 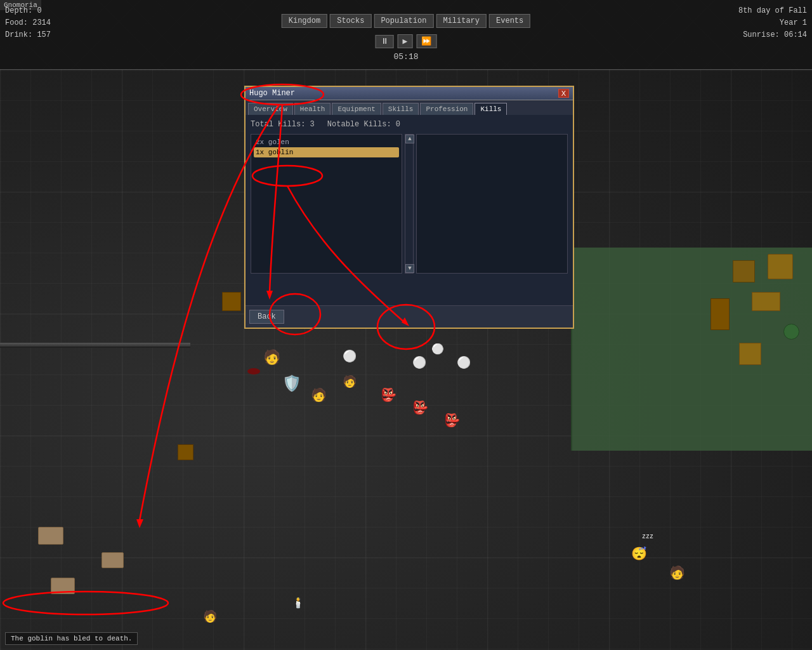 I want to click on kingdom-button: Kingdom, so click(x=304, y=21).